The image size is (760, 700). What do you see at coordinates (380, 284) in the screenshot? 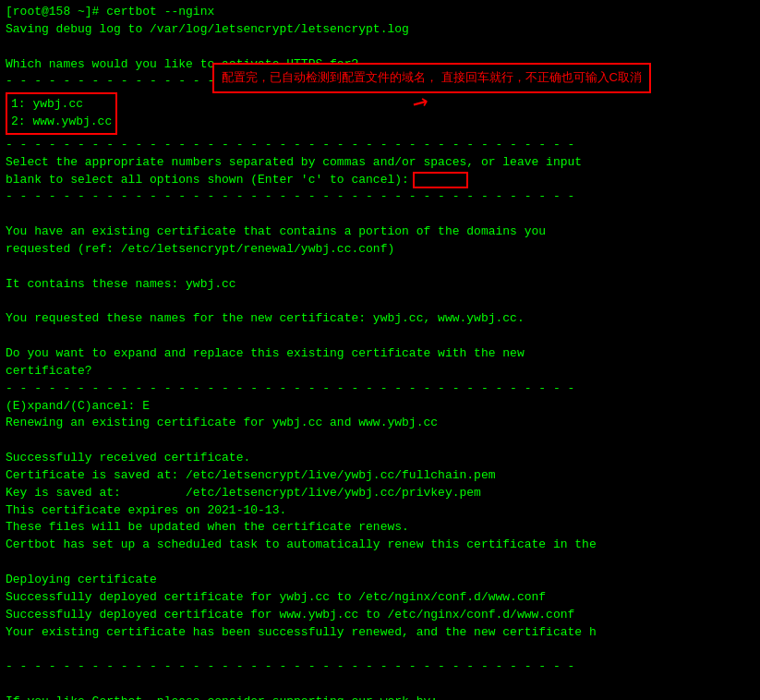
I see `contains-line: It contains these names: ywbj.cc` at bounding box center [380, 284].